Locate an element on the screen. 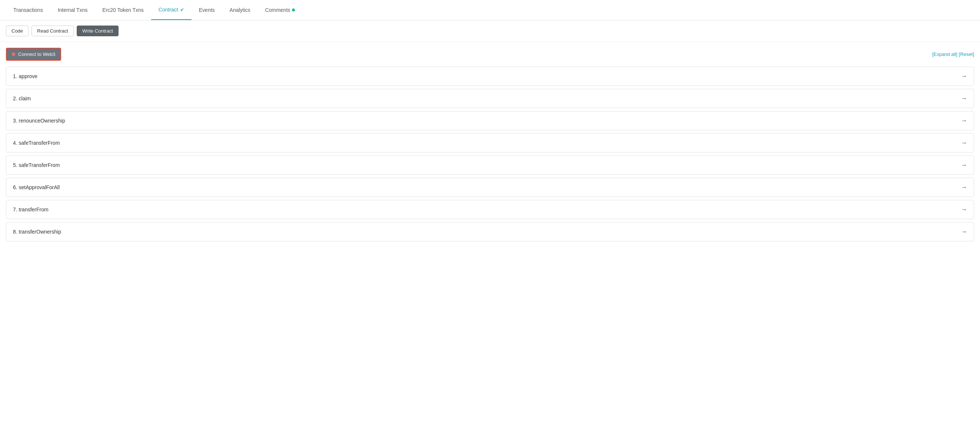 The height and width of the screenshot is (422, 980). contract-row-label: 7. transferFrom is located at coordinates (31, 209).